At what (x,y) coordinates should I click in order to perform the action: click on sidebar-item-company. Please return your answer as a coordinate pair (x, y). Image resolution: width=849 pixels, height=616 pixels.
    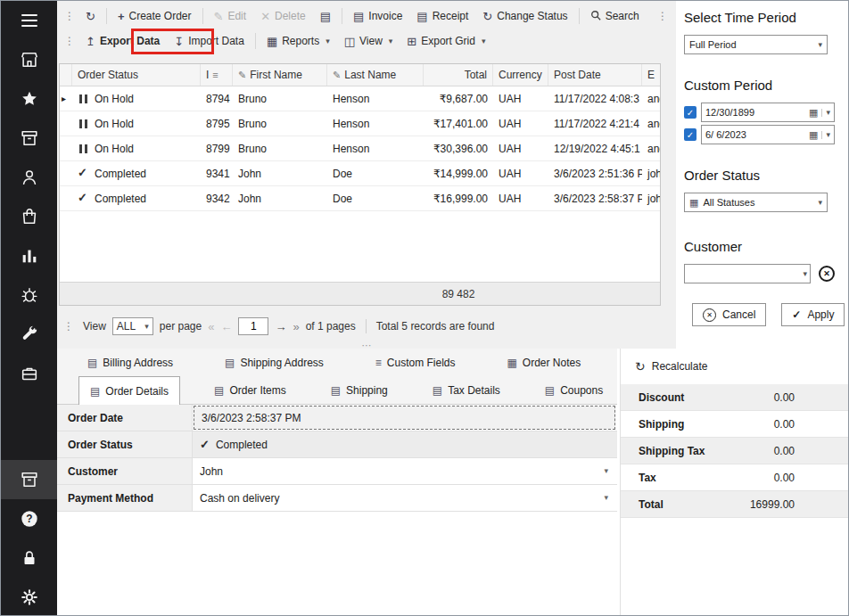
    Looking at the image, I should click on (29, 374).